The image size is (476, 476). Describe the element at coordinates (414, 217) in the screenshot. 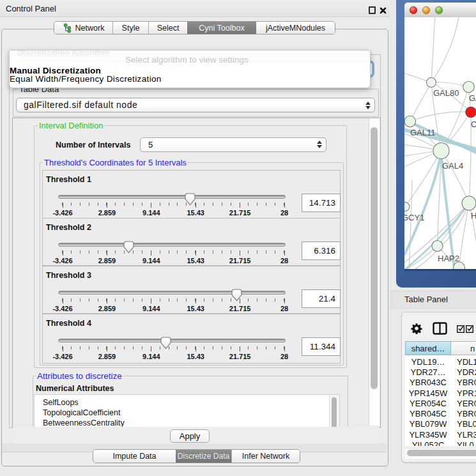

I see `svg-text: GCY1` at that location.